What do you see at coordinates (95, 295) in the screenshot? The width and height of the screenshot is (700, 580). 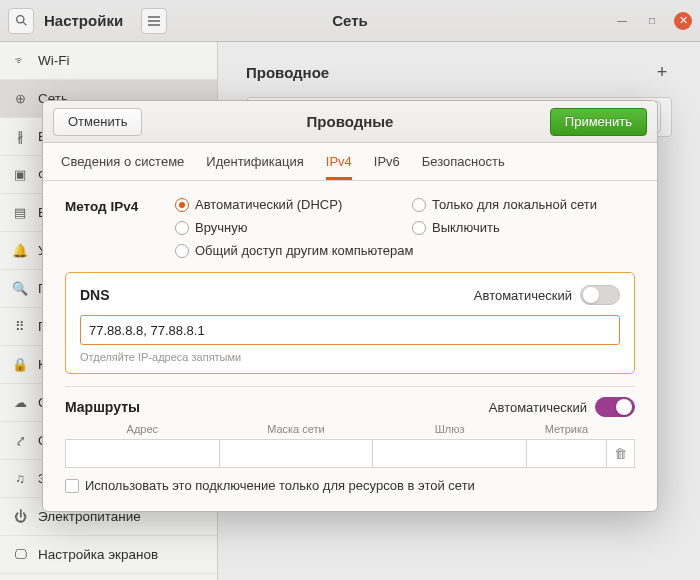 I see `dns-title: DNS` at bounding box center [95, 295].